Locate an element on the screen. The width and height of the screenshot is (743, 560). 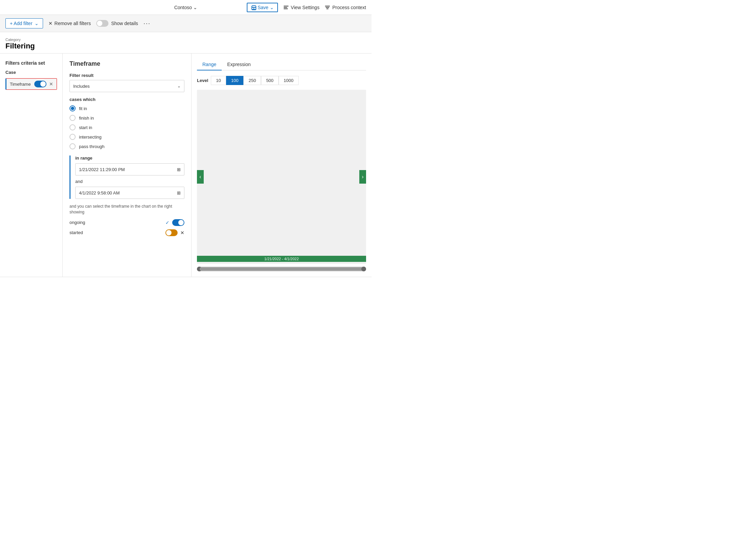
select-chevron-icon: ⌄ is located at coordinates (179, 86).